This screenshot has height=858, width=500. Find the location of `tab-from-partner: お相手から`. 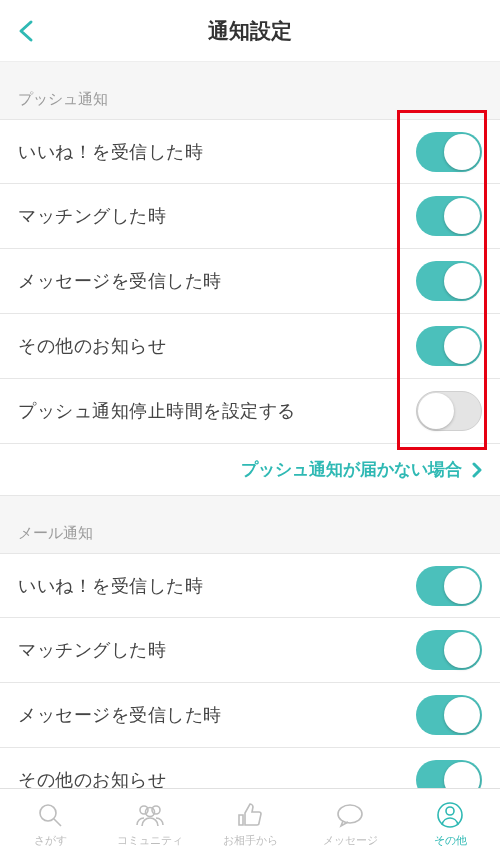

tab-from-partner: お相手から is located at coordinates (250, 824).